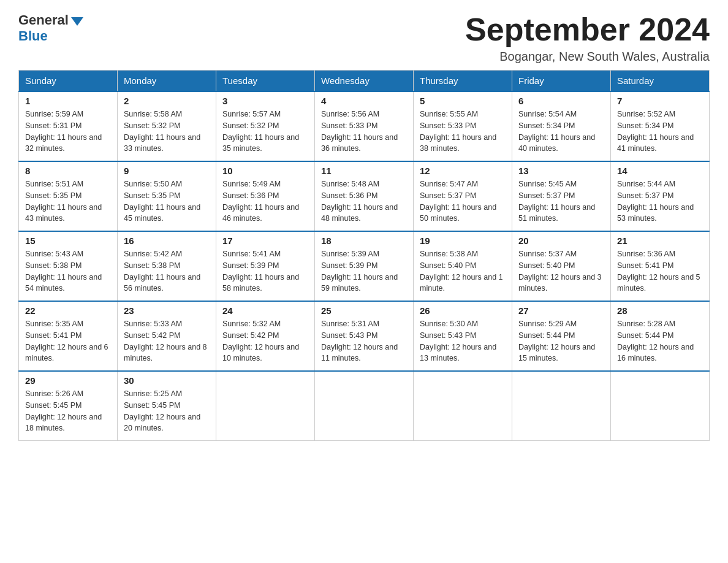 This screenshot has height=563, width=728. I want to click on day-info: Sunrise: 5:29 AM Sunset: 5:44 PM Dayligh…, so click(561, 341).